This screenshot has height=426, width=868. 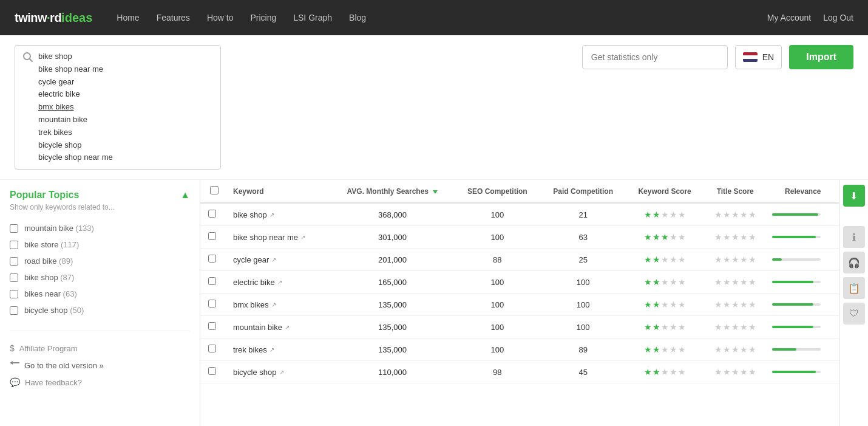 I want to click on headphone-button: 🎧, so click(x=854, y=263).